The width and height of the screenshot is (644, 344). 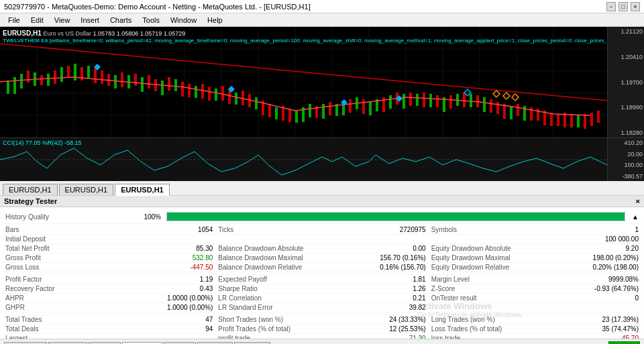 I want to click on bars-value: 1054, so click(x=162, y=230).